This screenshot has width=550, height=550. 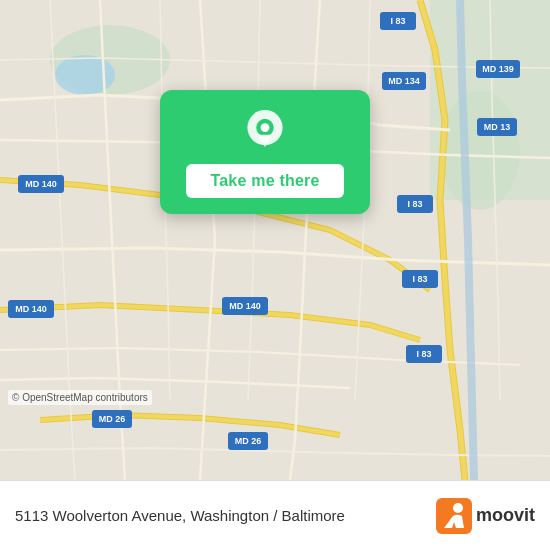 I want to click on moovit-brand-text: moovit, so click(x=506, y=516).